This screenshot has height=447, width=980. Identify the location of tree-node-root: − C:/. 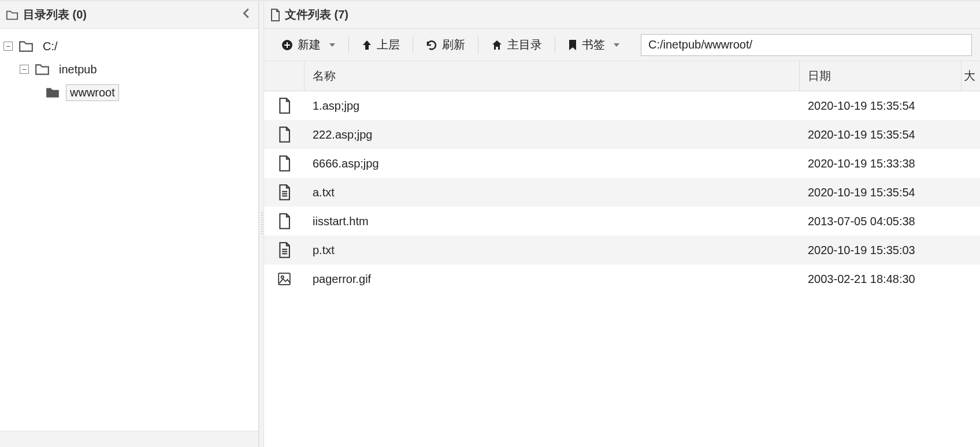
(129, 46).